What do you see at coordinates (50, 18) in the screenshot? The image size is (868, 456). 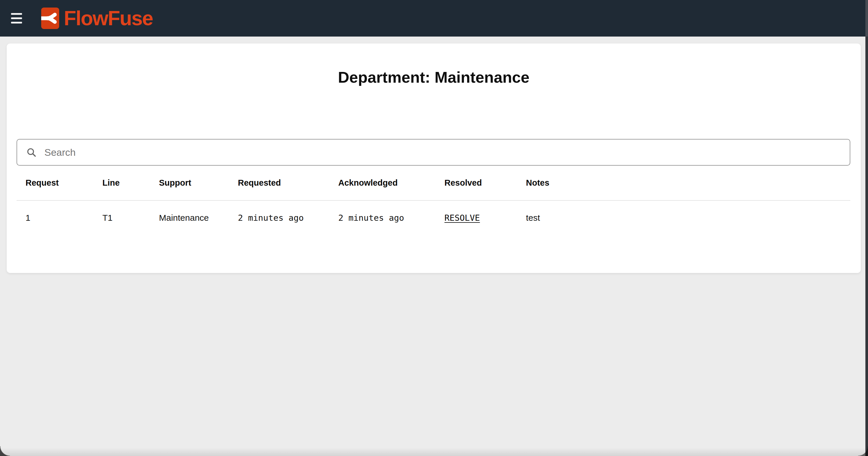 I see `flowfuse-logo-tile` at bounding box center [50, 18].